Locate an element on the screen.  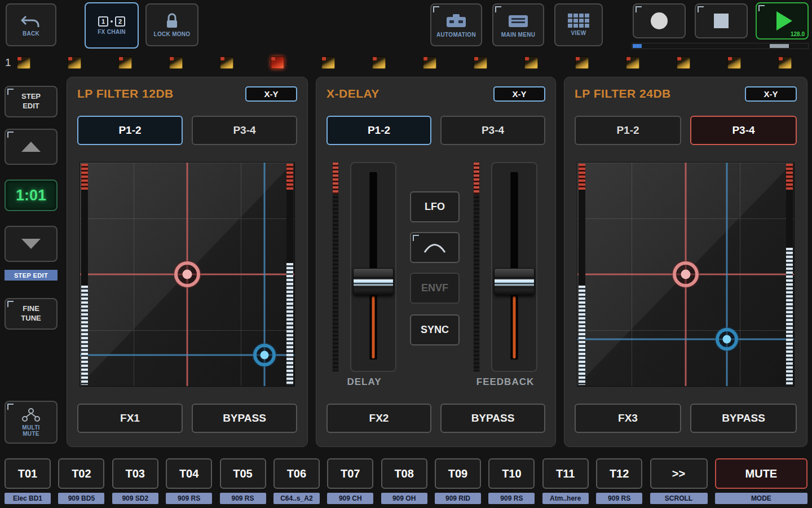
automation-icon is located at coordinates (456, 21).